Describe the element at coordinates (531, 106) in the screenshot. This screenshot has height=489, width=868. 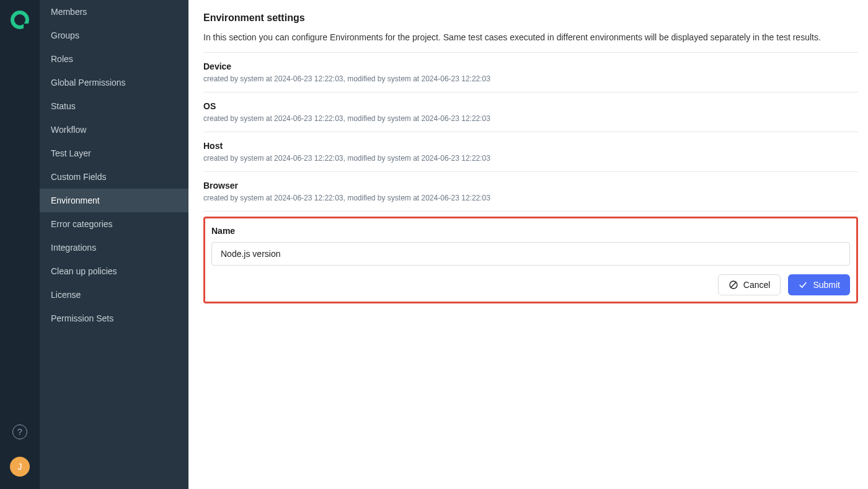
I see `environment-name: OS` at that location.